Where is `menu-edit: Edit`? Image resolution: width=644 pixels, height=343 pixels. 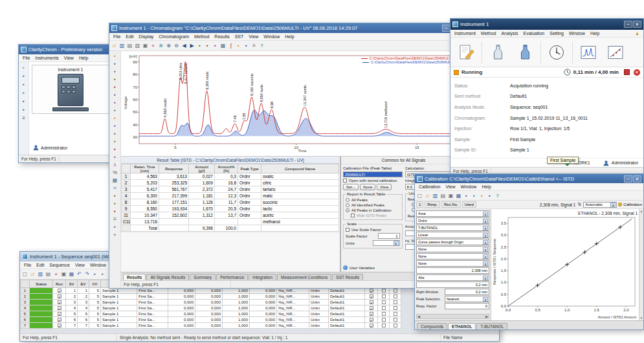
menu-edit: Edit is located at coordinates (129, 36).